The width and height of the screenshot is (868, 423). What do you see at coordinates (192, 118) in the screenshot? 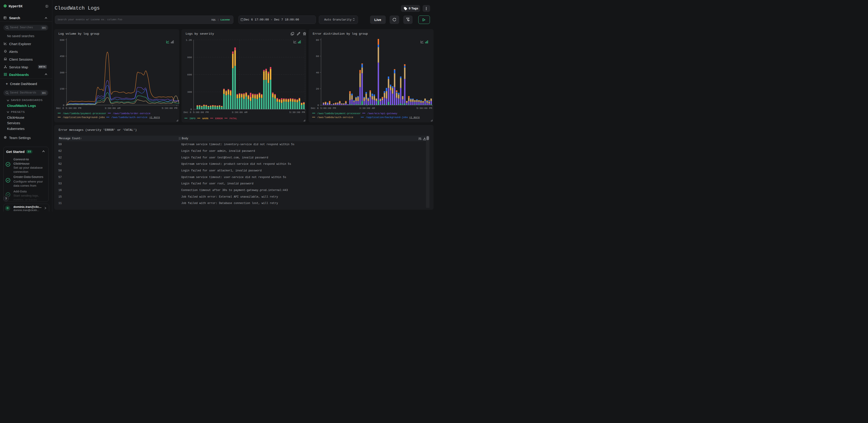
I see `svg-text: INFO` at bounding box center [192, 118].